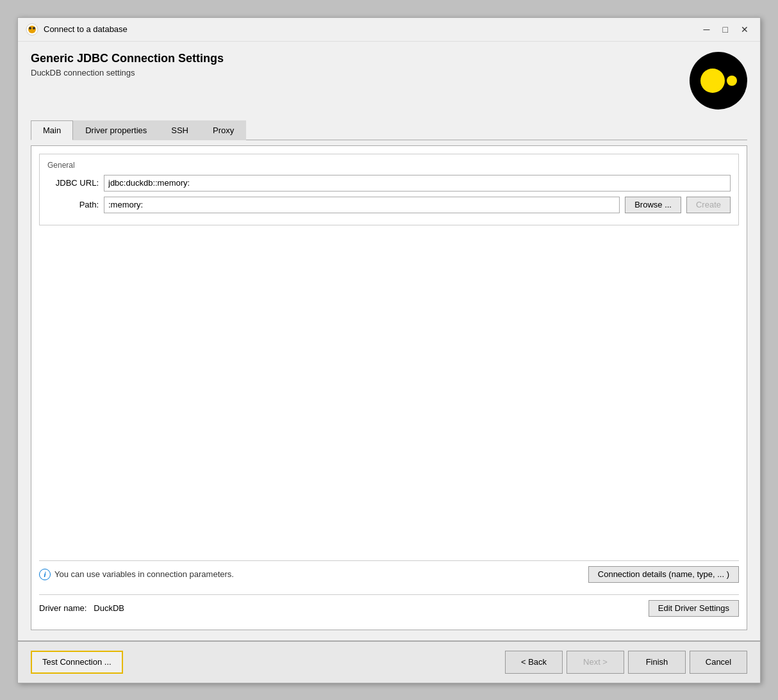 The height and width of the screenshot is (700, 778). Describe the element at coordinates (389, 165) in the screenshot. I see `general-legend: General` at that location.